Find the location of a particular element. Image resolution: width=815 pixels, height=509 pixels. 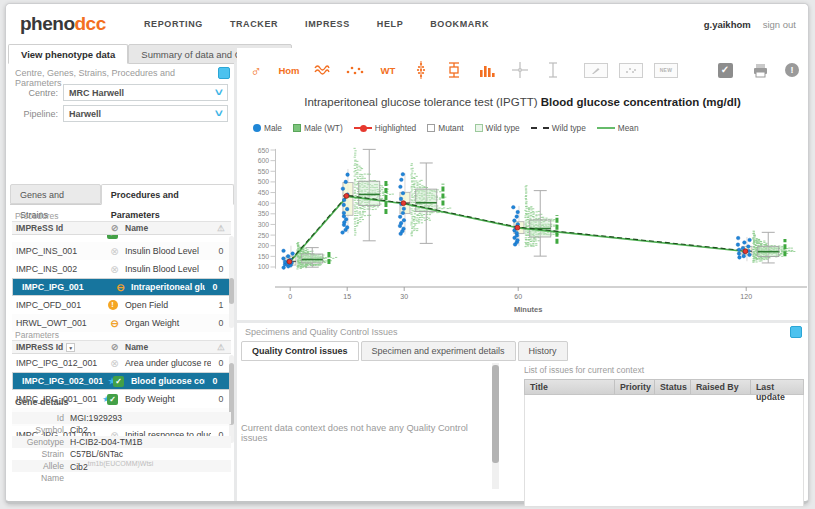

nav-help: HELP is located at coordinates (390, 24).